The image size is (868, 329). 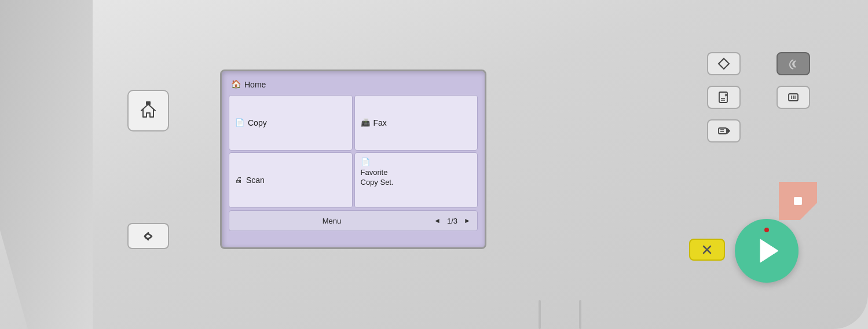 I want to click on lcd-scan-button: 🖨 Scan, so click(x=291, y=180).